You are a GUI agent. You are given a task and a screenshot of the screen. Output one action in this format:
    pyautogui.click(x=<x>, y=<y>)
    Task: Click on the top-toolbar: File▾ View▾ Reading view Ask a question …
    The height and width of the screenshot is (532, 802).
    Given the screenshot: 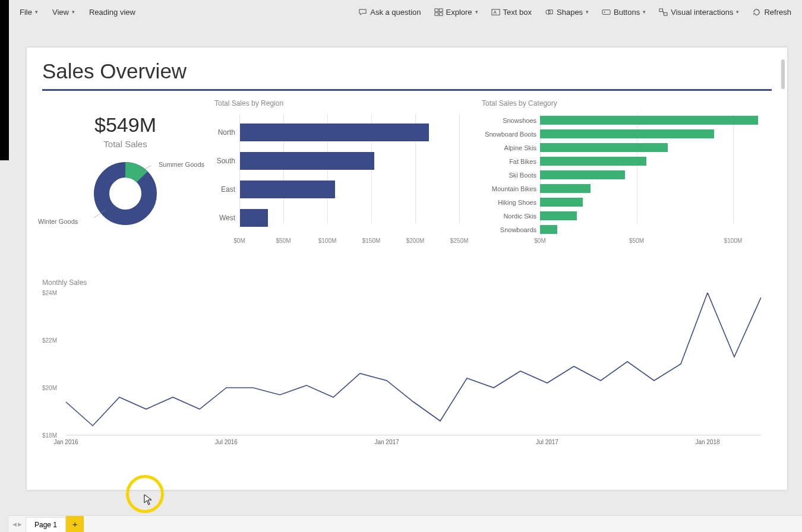 What is the action you would take?
    pyautogui.click(x=405, y=12)
    